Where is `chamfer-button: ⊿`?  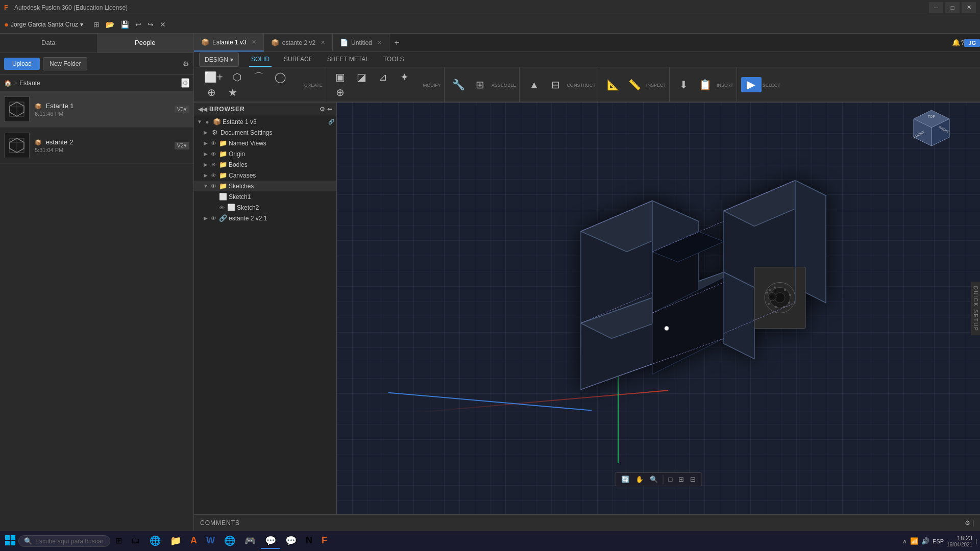
chamfer-button: ⊿ is located at coordinates (383, 77).